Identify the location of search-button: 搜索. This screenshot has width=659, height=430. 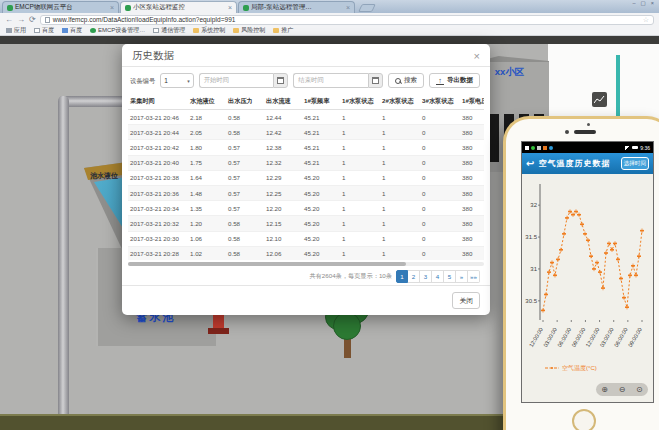
(406, 80).